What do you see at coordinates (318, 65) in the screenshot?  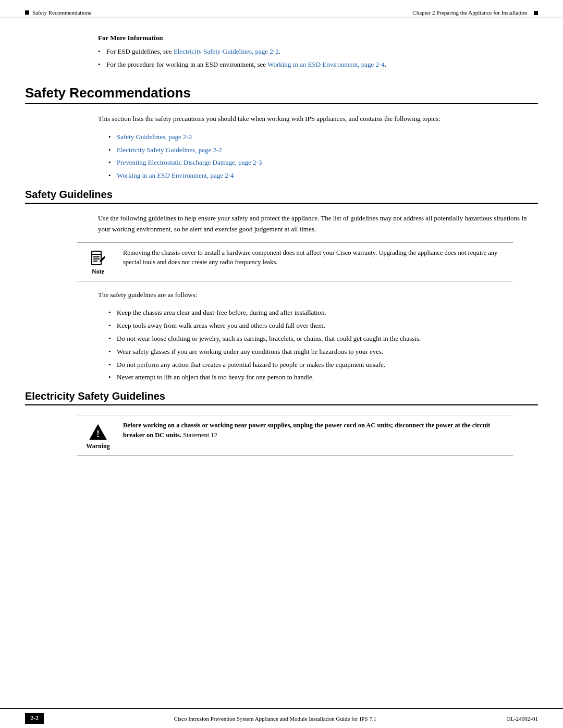 I see `list-item: For the procedure for working in an ESD …` at bounding box center [318, 65].